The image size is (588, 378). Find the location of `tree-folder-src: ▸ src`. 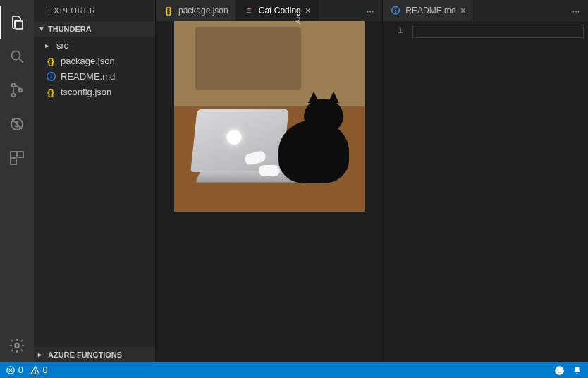

tree-folder-src: ▸ src is located at coordinates (94, 46).